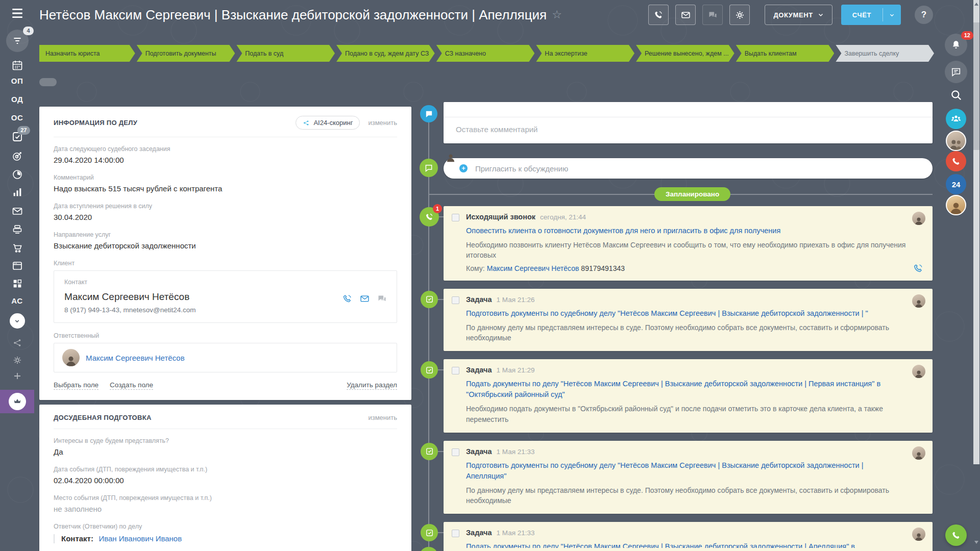 Image resolution: width=980 pixels, height=551 pixels. I want to click on team-icon, so click(956, 119).